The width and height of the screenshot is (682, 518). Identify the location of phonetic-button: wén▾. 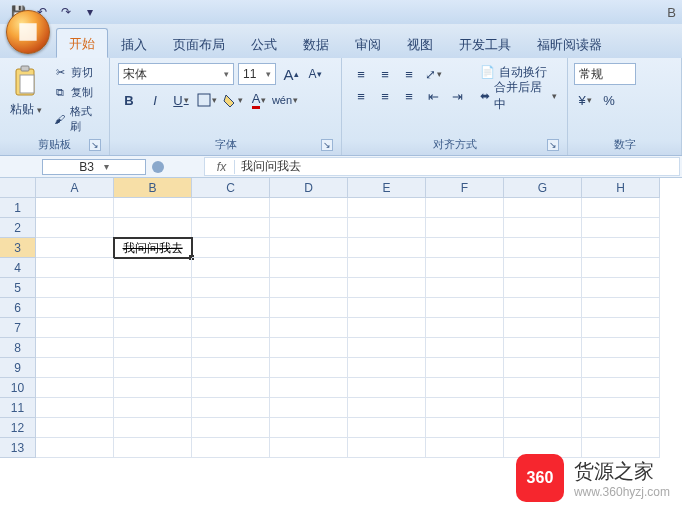
(285, 100).